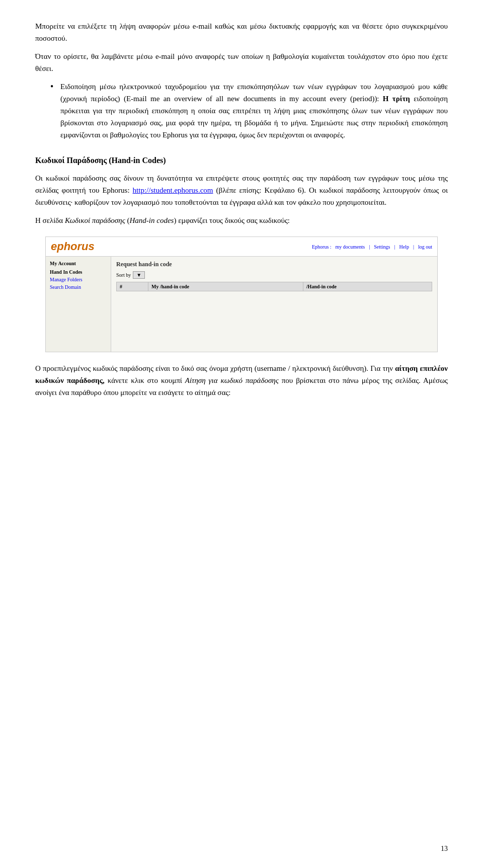 This screenshot has height=868, width=483. I want to click on para4-italic2: Hand-in codes, so click(151, 220).